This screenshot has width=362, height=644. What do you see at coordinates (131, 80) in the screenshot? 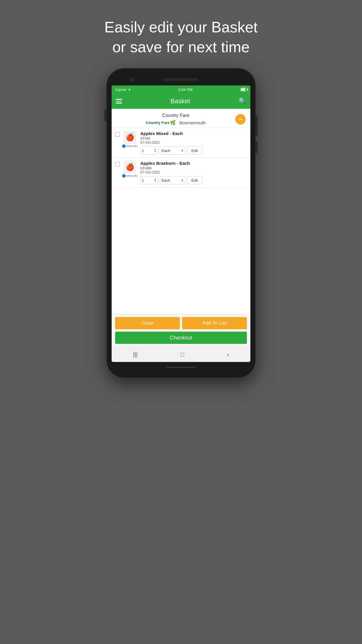
I see `front-camera` at bounding box center [131, 80].